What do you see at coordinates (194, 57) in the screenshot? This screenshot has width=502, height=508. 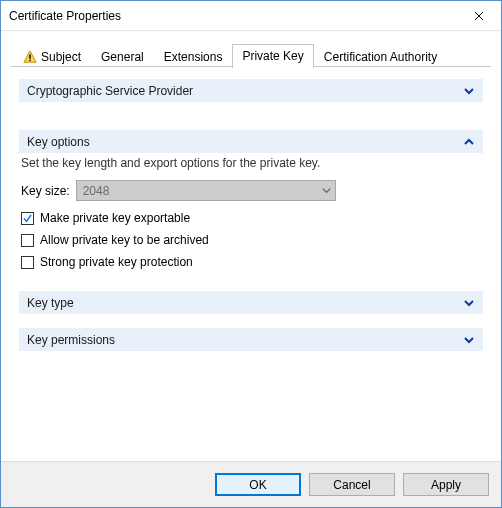 I see `tab-extensions-label: Extensions` at bounding box center [194, 57].